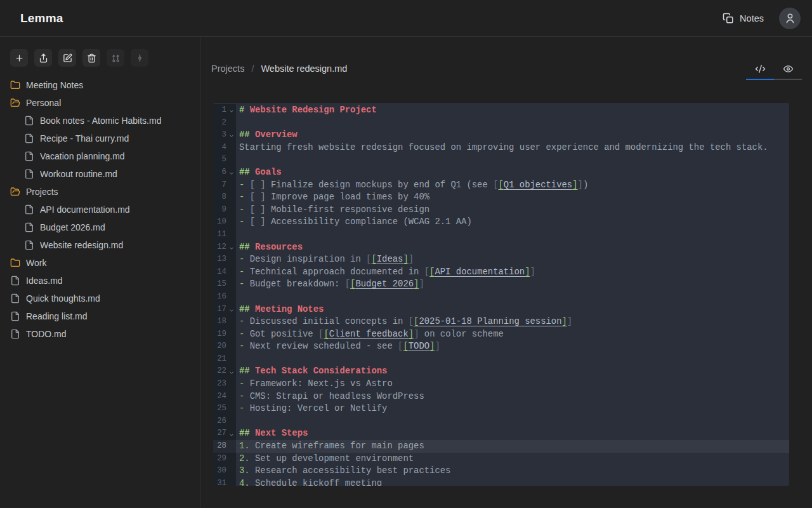 The width and height of the screenshot is (812, 508). I want to click on editor-line: 7- [ ] Finalize design mockups by end of…, so click(501, 185).